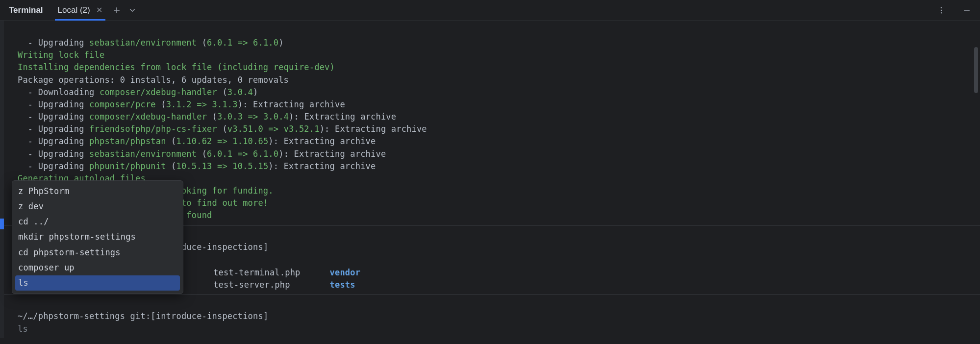 The height and width of the screenshot is (344, 980). I want to click on ls-dir: tests, so click(343, 285).